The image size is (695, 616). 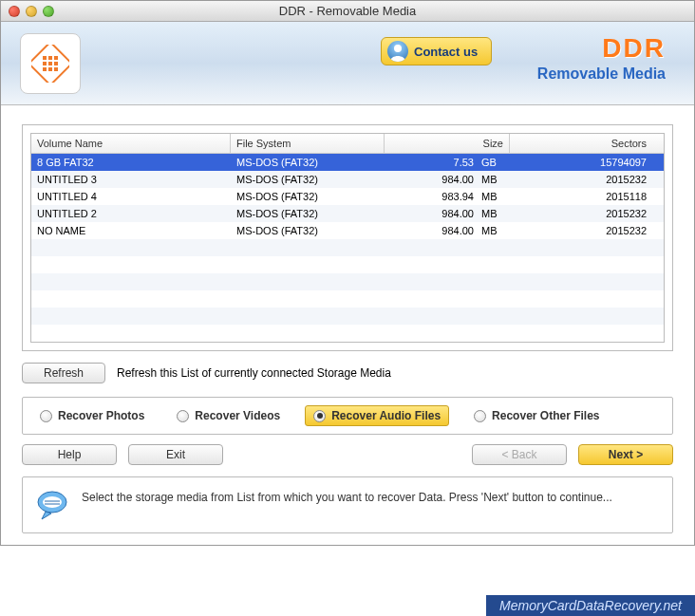 What do you see at coordinates (602, 74) in the screenshot?
I see `brand-subtitle: Removable Media` at bounding box center [602, 74].